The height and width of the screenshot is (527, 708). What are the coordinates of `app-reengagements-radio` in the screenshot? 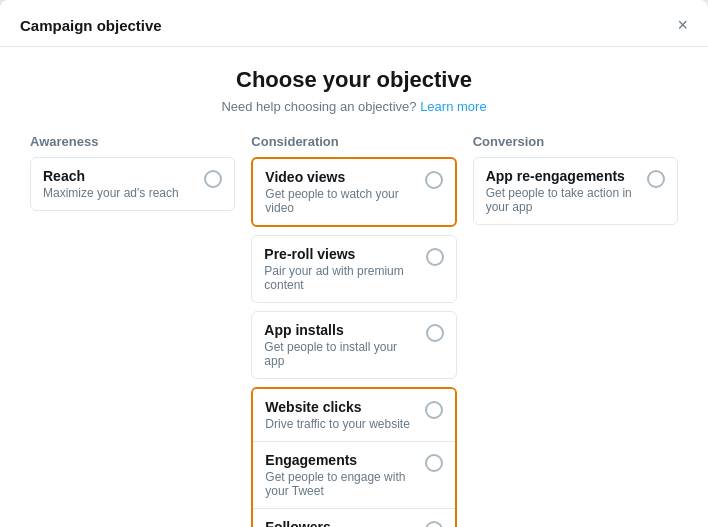 It's located at (656, 179).